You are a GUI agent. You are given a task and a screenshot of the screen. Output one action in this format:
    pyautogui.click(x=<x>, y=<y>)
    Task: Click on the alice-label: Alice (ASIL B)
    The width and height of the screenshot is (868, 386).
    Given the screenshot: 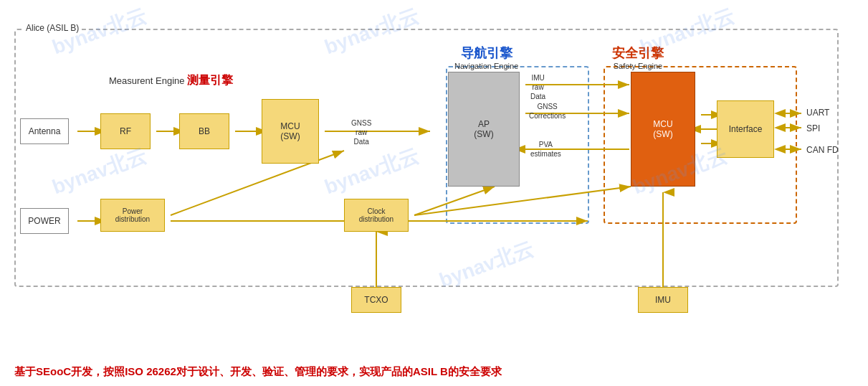 What is the action you would take?
    pyautogui.click(x=52, y=28)
    